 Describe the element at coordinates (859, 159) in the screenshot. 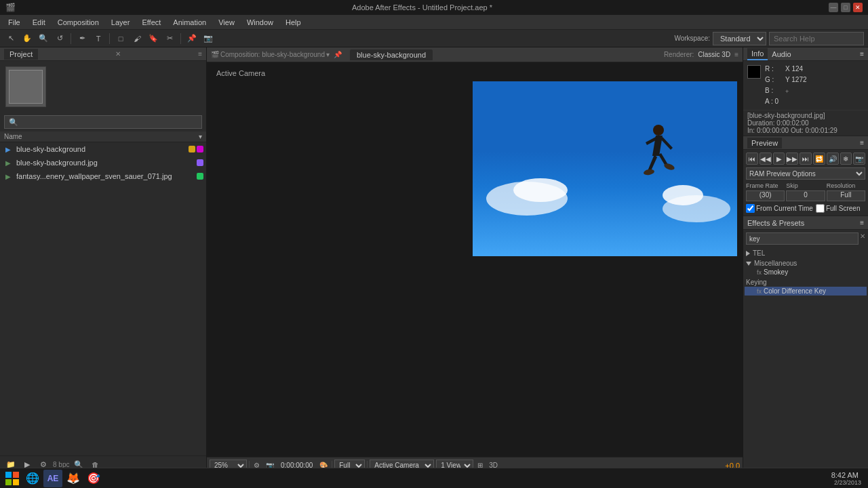

I see `snapshot-btn: 📷` at that location.